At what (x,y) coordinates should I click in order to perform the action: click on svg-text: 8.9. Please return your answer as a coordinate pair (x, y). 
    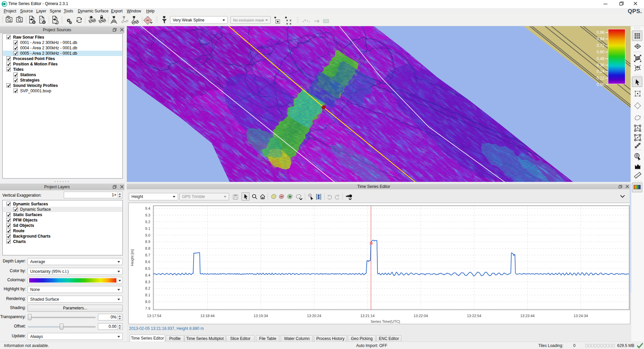
    Looking at the image, I should click on (148, 242).